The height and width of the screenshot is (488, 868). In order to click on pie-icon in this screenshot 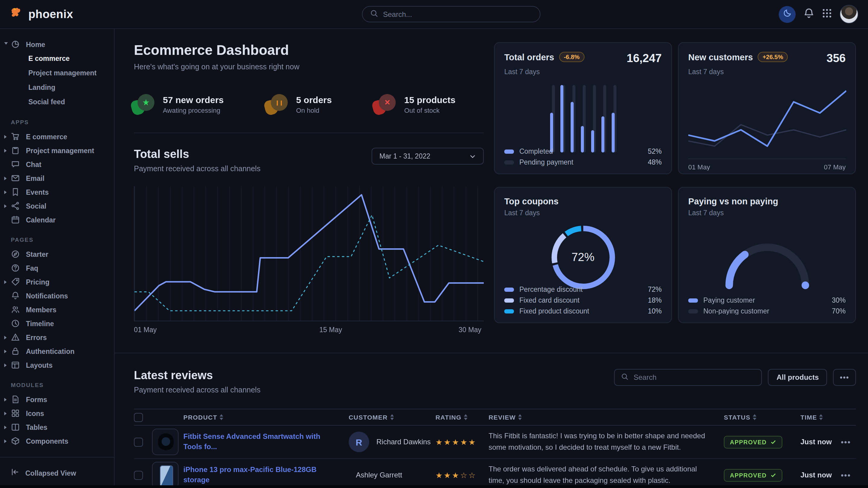, I will do `click(16, 44)`.